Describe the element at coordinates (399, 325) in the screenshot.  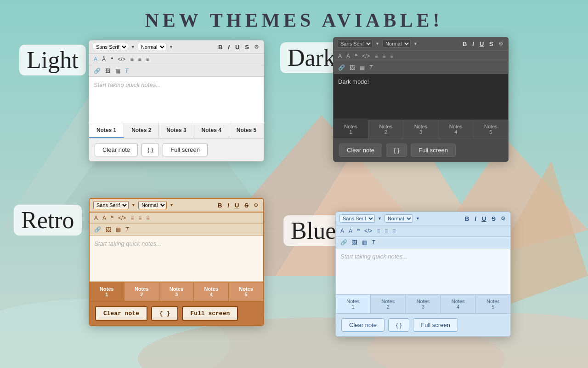
I see `blue-braces-button: { }` at that location.